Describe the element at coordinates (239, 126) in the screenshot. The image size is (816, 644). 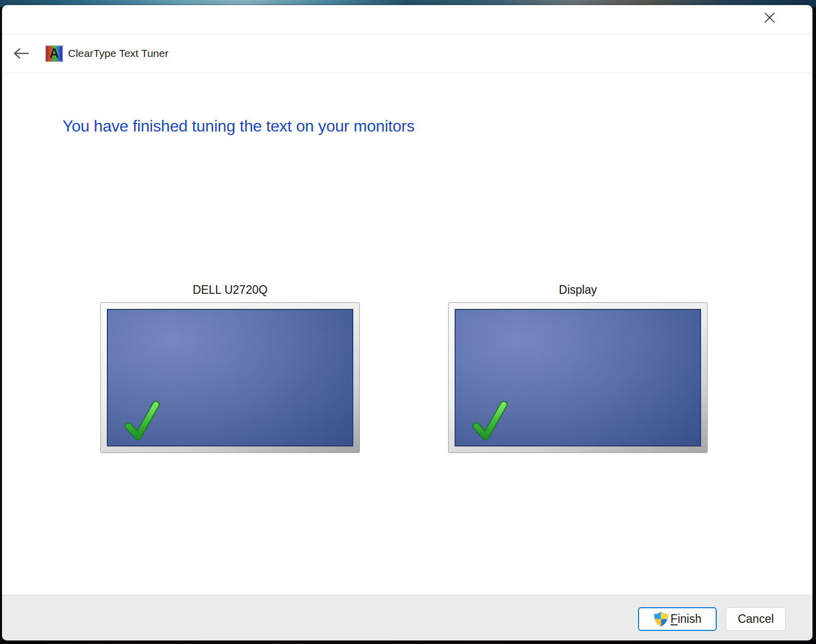
I see `wizard-heading: You have finished tuning the text on you…` at that location.